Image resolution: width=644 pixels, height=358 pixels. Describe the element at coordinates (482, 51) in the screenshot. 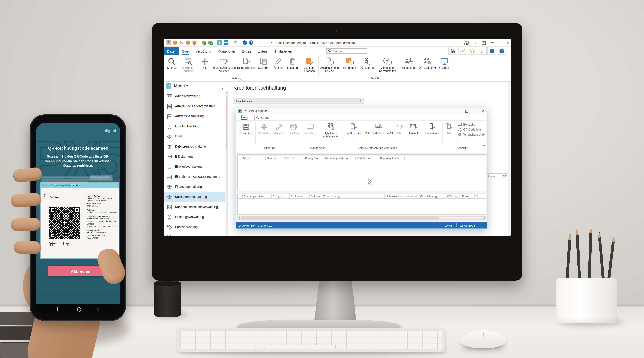

I see `feedback-bubble-icon` at that location.